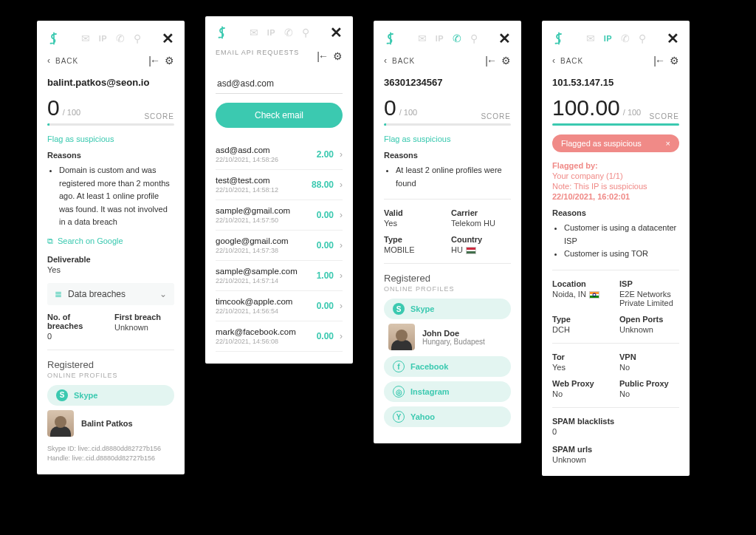  I want to click on panel-email-api: ✉ IP ✆ ⚲ ✕ EMAIL API REQUESTS |← ⚙ Check…, so click(279, 190).